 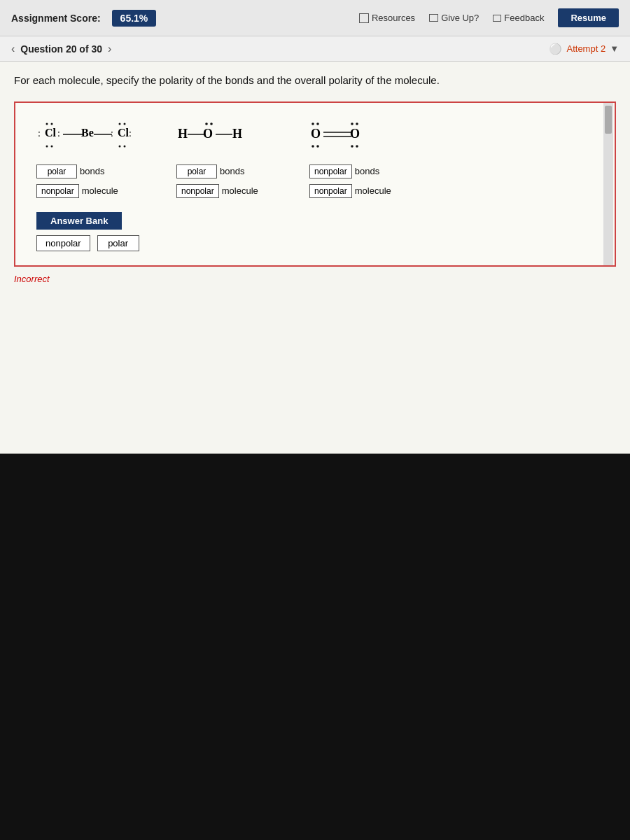 I want to click on attempt-icon: ⚪, so click(x=556, y=49).